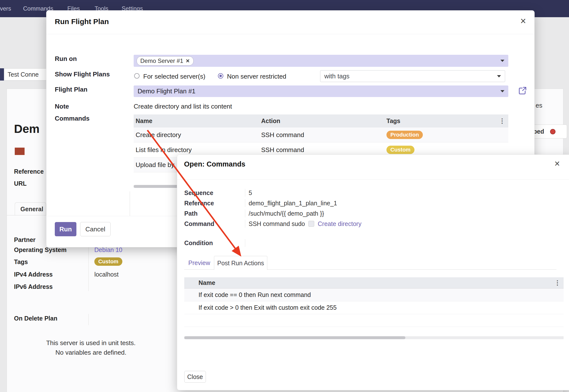 The width and height of the screenshot is (569, 392). I want to click on with-tags-value: with tags, so click(337, 76).